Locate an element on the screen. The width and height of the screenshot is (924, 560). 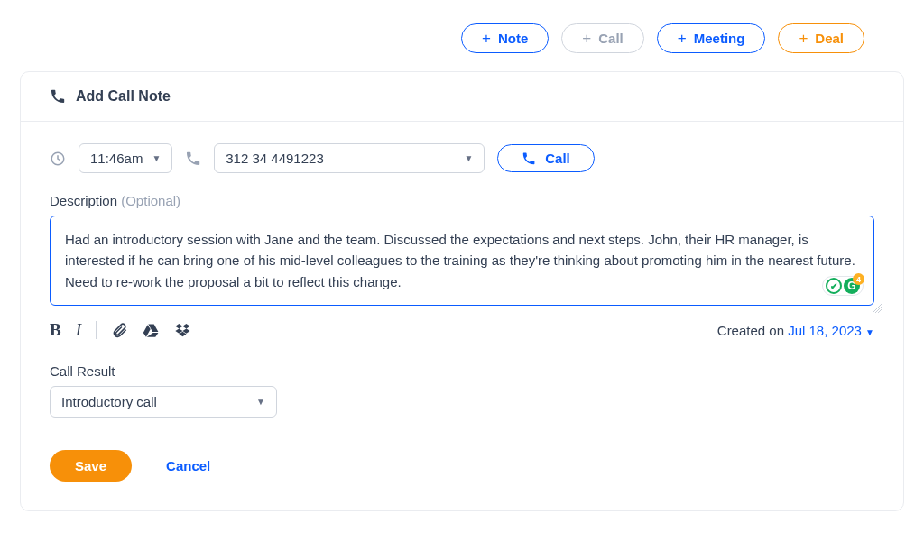
call-result-label: Call Result is located at coordinates (462, 372).